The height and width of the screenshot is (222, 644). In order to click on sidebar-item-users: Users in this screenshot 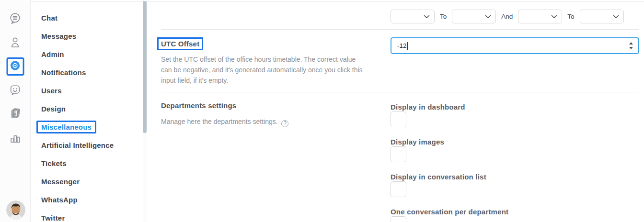, I will do `click(87, 90)`.